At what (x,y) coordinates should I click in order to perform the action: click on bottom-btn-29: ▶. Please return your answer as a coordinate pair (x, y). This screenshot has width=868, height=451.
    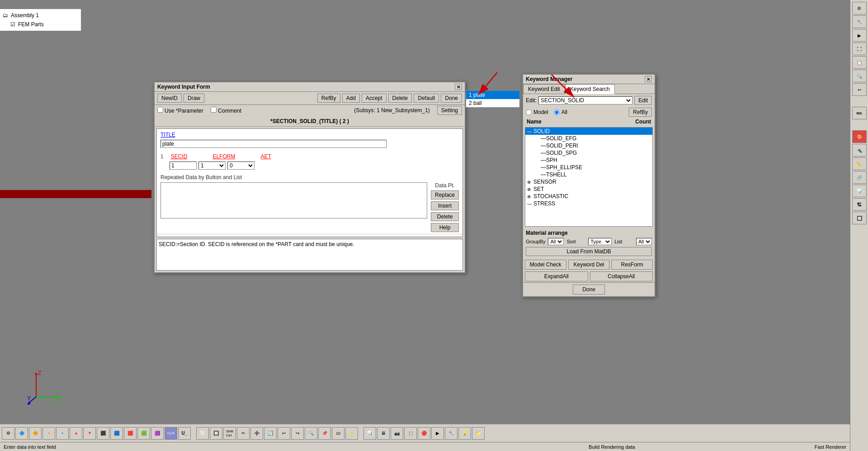
    Looking at the image, I should click on (438, 433).